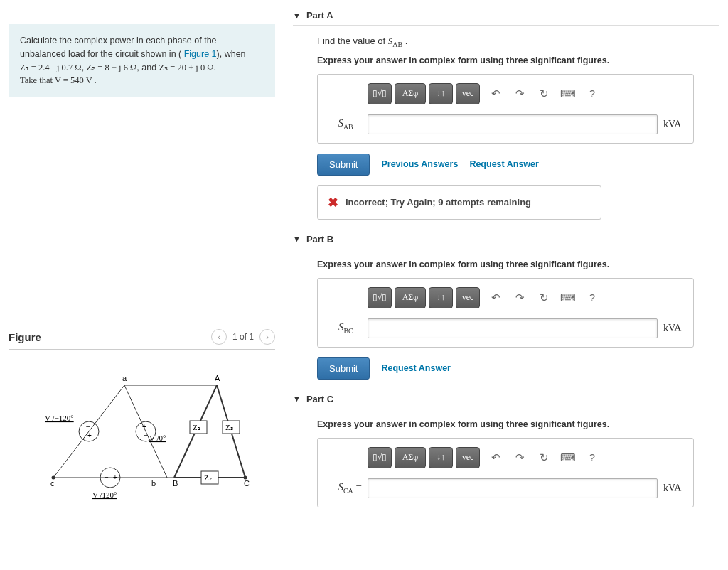 This screenshot has width=728, height=570. What do you see at coordinates (142, 337) in the screenshot?
I see `figure-header: Figure ‹ 1 of 1 ›` at bounding box center [142, 337].